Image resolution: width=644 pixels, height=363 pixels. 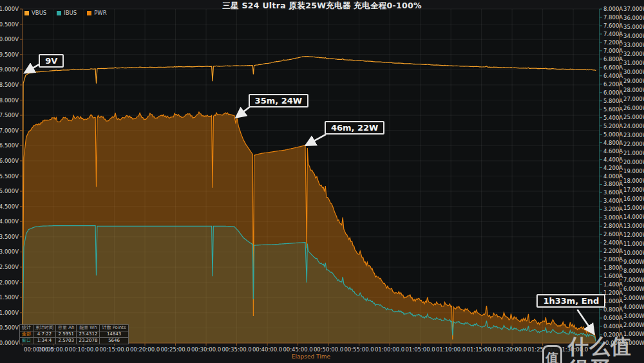 What do you see at coordinates (634, 289) in the screenshot?
I see `w-axis-tick-label: 6.000W` at bounding box center [634, 289].